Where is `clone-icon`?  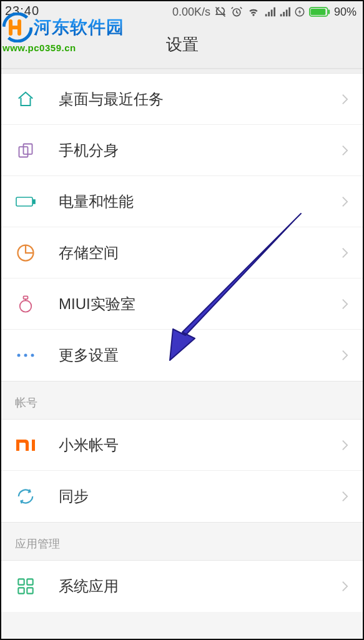
clone-icon is located at coordinates (26, 150).